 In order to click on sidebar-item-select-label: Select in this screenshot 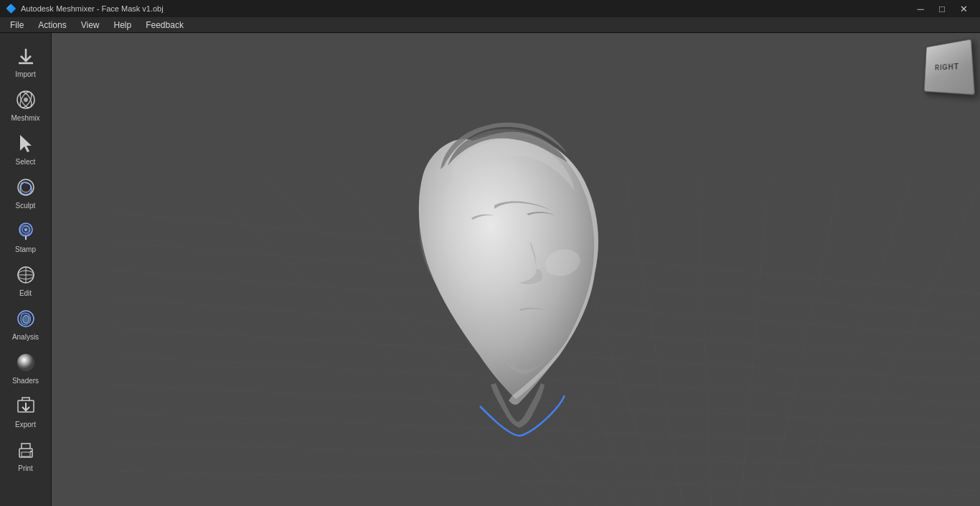, I will do `click(26, 162)`.